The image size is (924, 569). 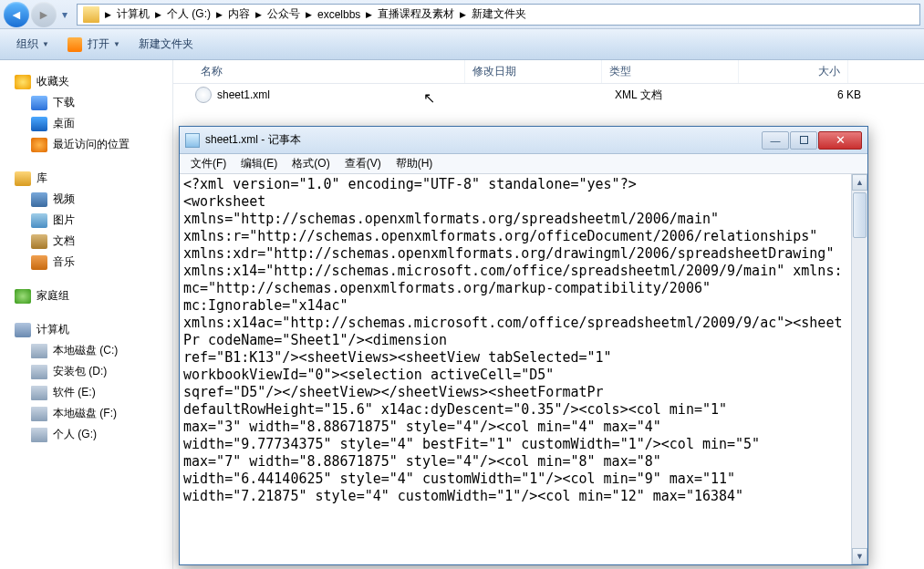 I want to click on breadcrumb-seg: 新建文件夹, so click(x=499, y=15).